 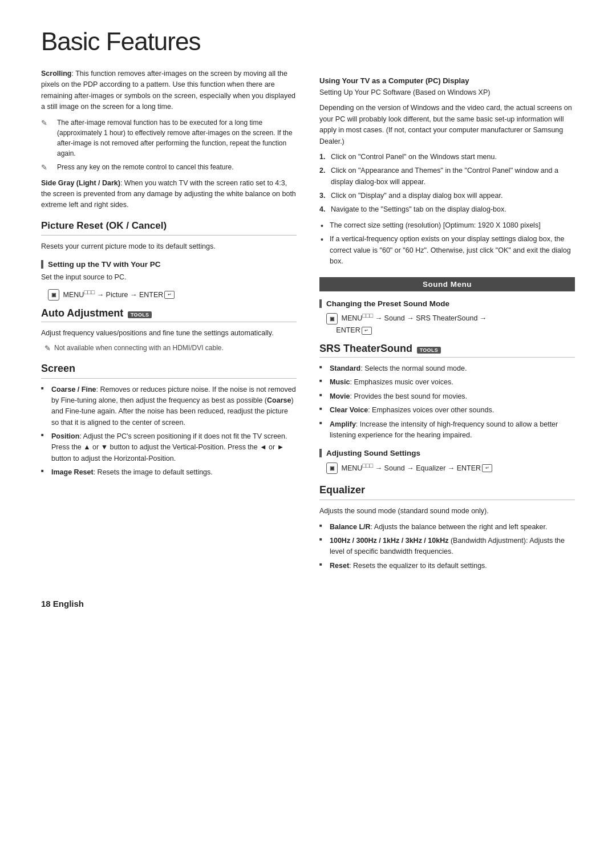 What do you see at coordinates (447, 368) in the screenshot?
I see `srs-bullet-1: Standard: Selects the normal sound mode.` at bounding box center [447, 368].